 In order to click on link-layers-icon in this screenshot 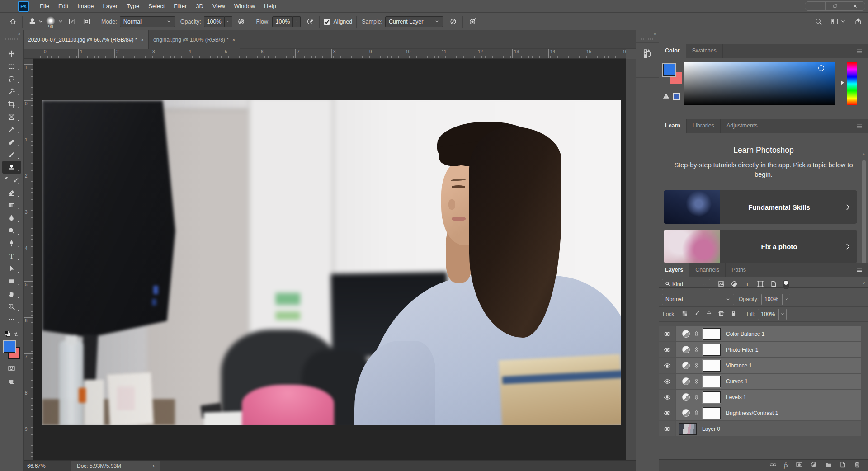, I will do `click(773, 466)`.